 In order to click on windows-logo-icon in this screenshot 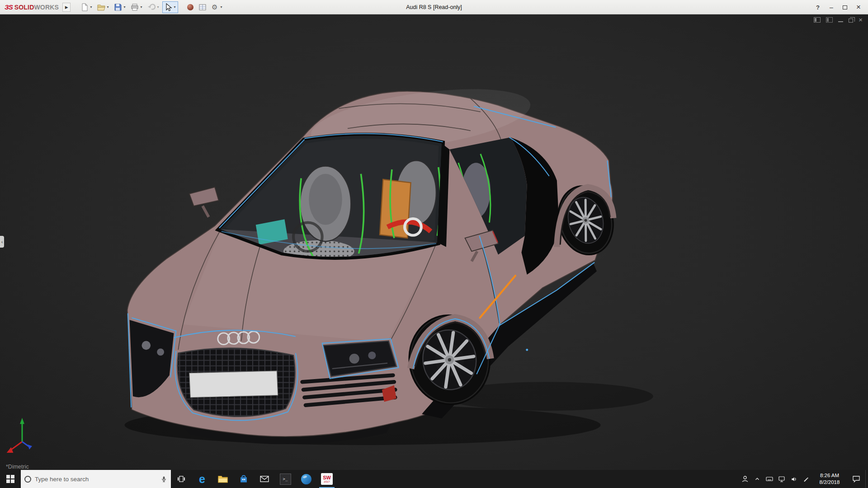, I will do `click(10, 479)`.